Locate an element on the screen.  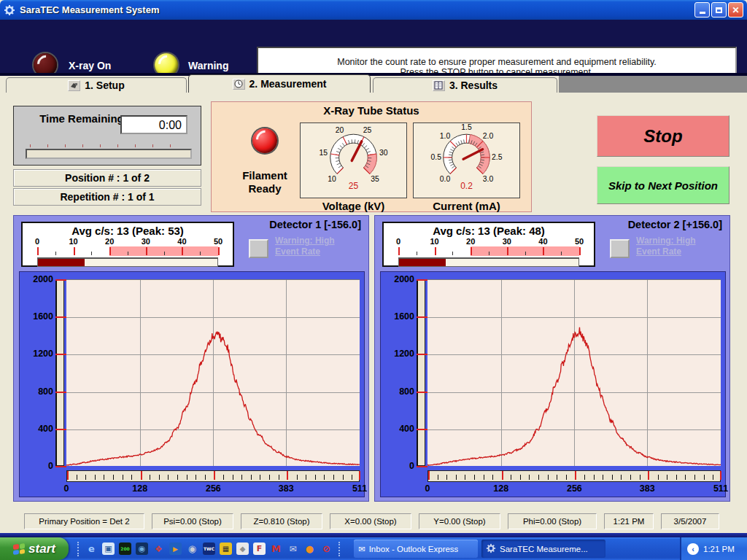
y-axis-tick-label: 0 is located at coordinates (37, 466).